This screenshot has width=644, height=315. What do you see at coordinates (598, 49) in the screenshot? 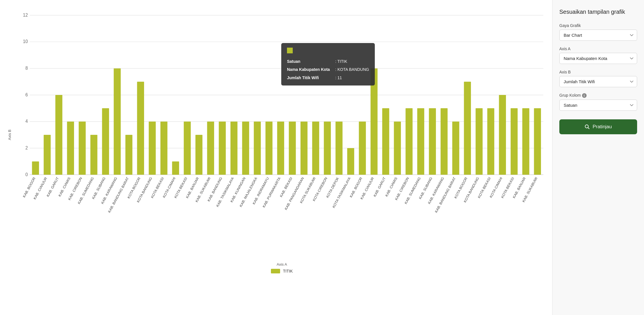
I see `axis-a-label-sidebar: Axis A` at bounding box center [598, 49].